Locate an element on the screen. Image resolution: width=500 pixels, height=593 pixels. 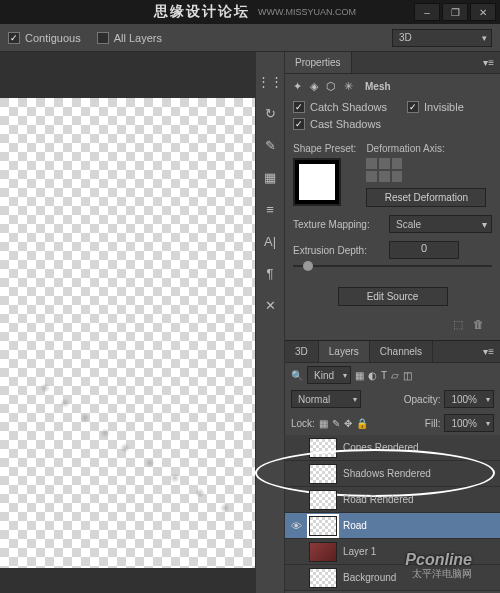
lock-label: Lock: is located at coordinates (303, 424).